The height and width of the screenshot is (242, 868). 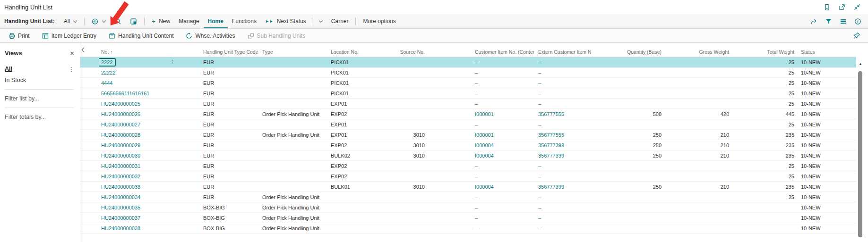 I want to click on whse-activities-button: Whse. Activities, so click(x=210, y=36).